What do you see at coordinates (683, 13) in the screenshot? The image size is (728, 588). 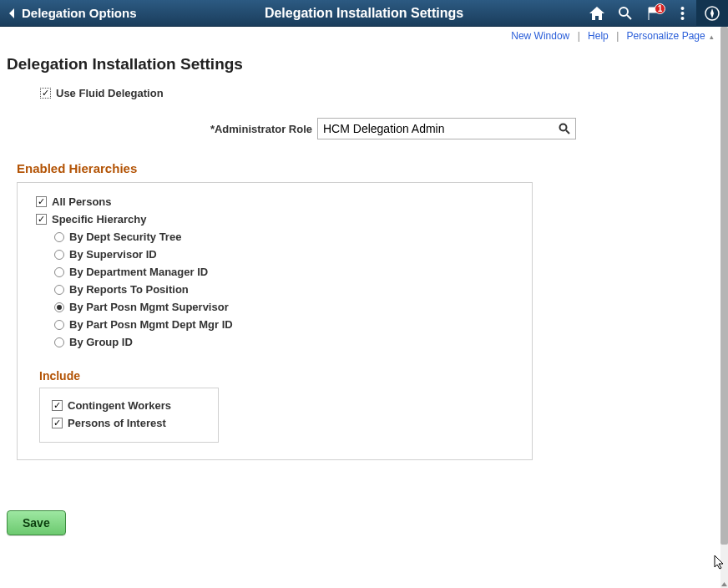 I see `vertical-dots-icon` at bounding box center [683, 13].